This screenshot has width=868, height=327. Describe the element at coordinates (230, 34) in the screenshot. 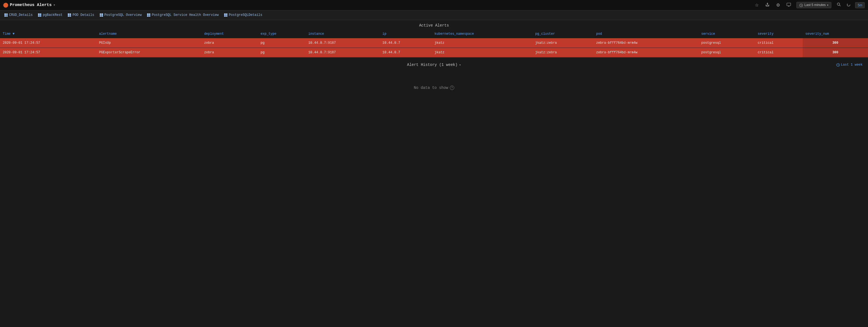

I see `col-deployment: deployment` at that location.